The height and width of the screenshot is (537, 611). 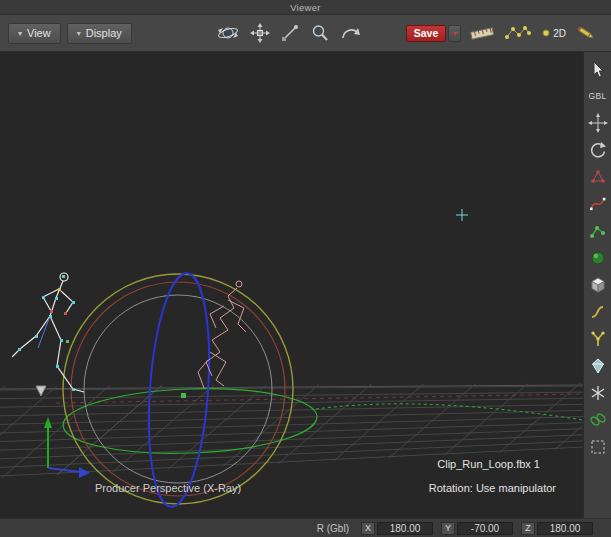 I want to click on line-tool-icon, so click(x=290, y=33).